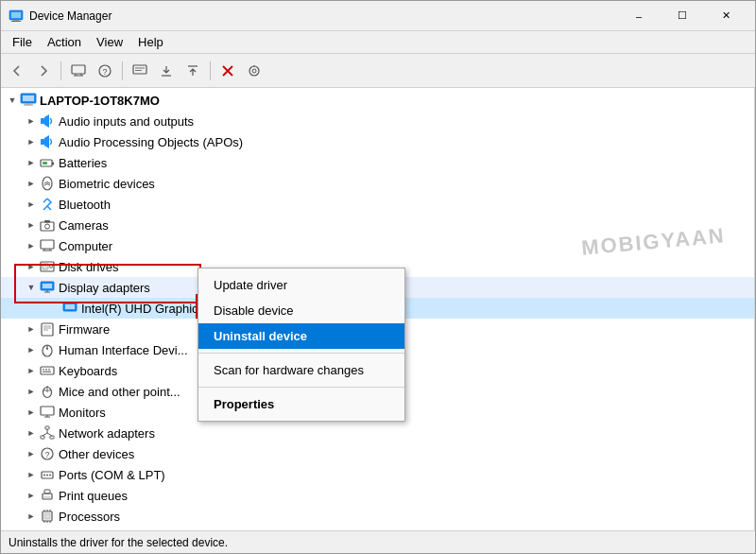  I want to click on menu-action: Action, so click(64, 42).